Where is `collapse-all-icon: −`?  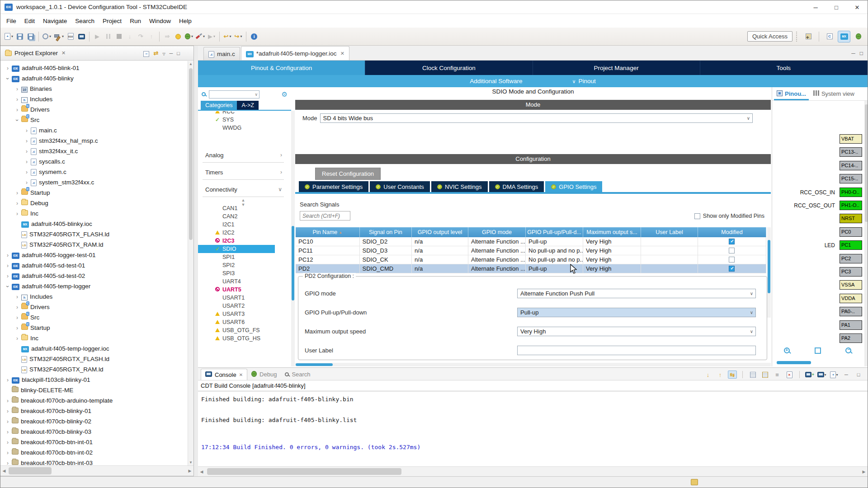 collapse-all-icon: − is located at coordinates (146, 53).